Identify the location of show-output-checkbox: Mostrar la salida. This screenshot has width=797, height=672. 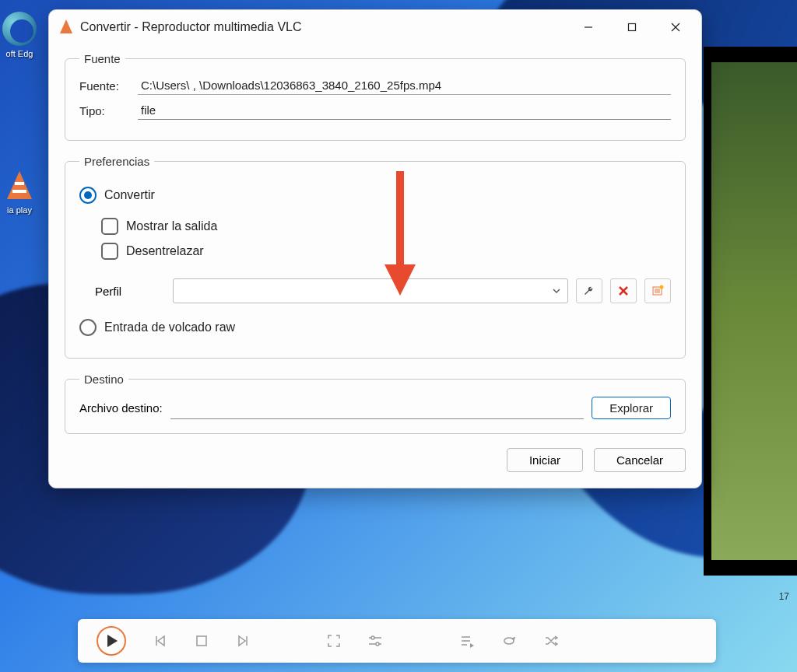
(386, 226).